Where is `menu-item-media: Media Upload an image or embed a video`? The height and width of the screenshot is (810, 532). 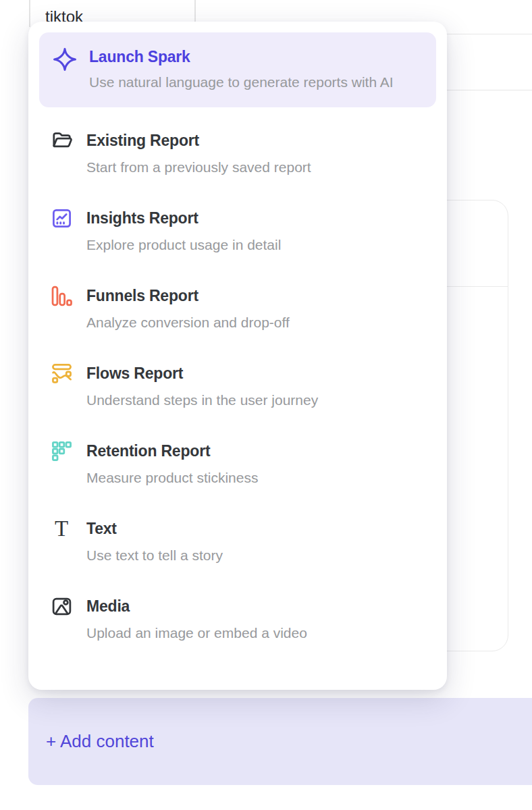
menu-item-media: Media Upload an image or embed a video is located at coordinates (238, 620).